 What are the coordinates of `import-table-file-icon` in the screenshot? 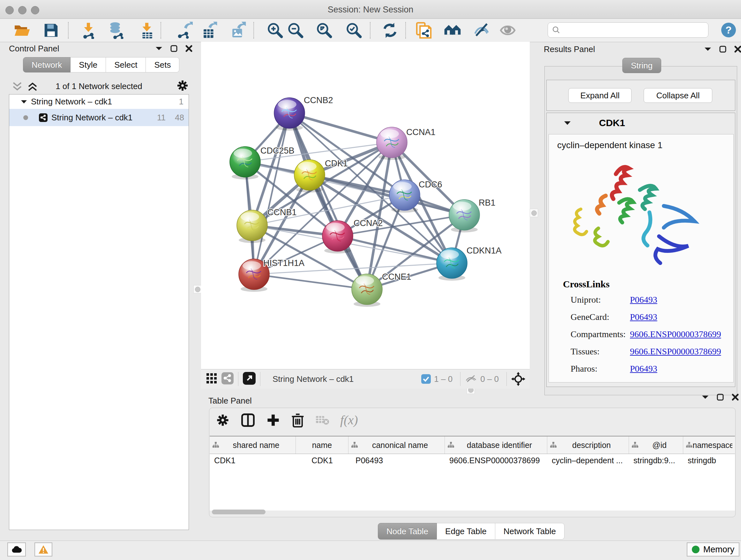 It's located at (147, 30).